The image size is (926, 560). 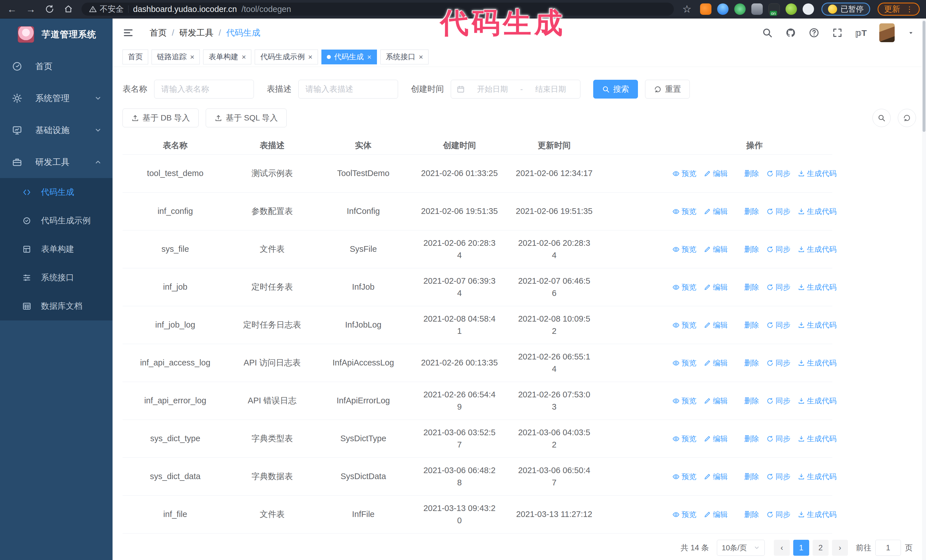 I want to click on page-button-1: 1, so click(x=801, y=548).